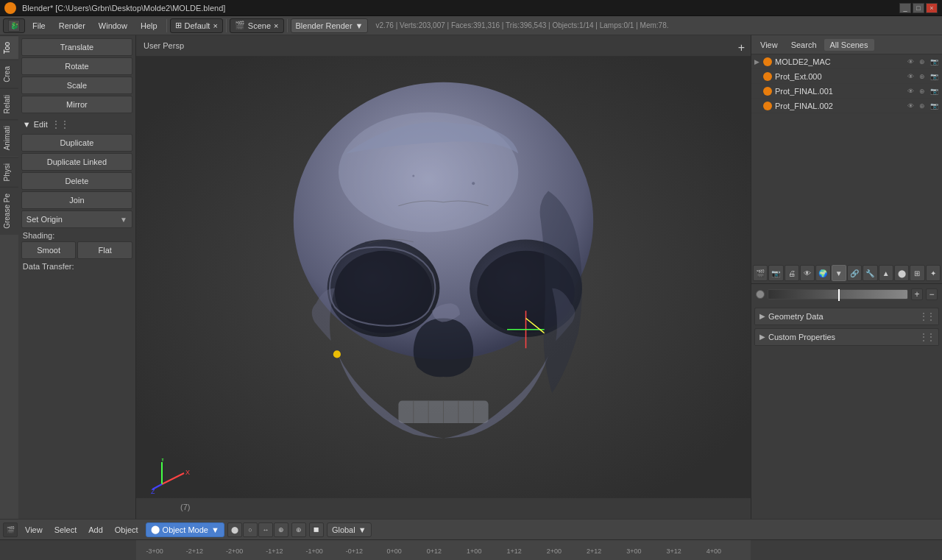  I want to click on ruler-mark--2: -2+00, so click(234, 551).